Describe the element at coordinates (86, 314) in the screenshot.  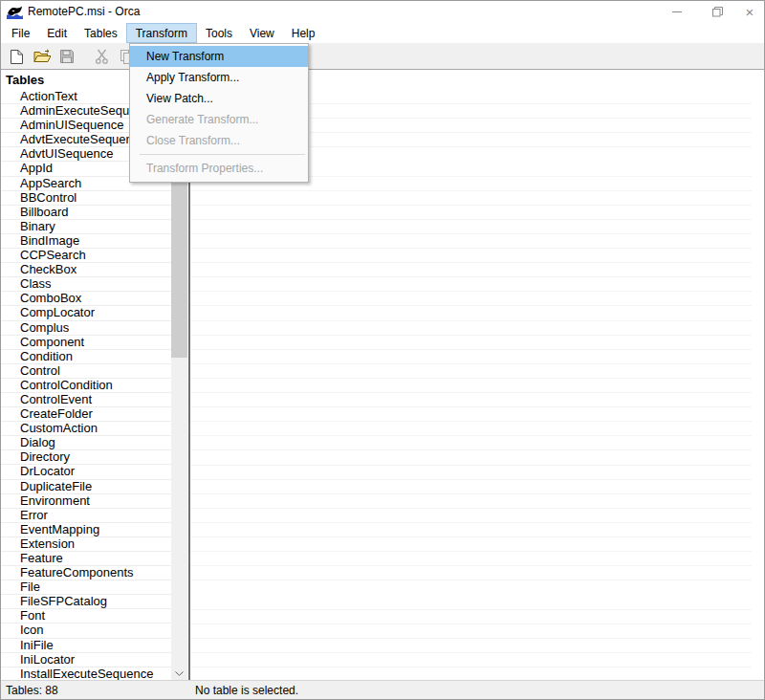
I see `table-list-item-complocator: CompLocator` at that location.